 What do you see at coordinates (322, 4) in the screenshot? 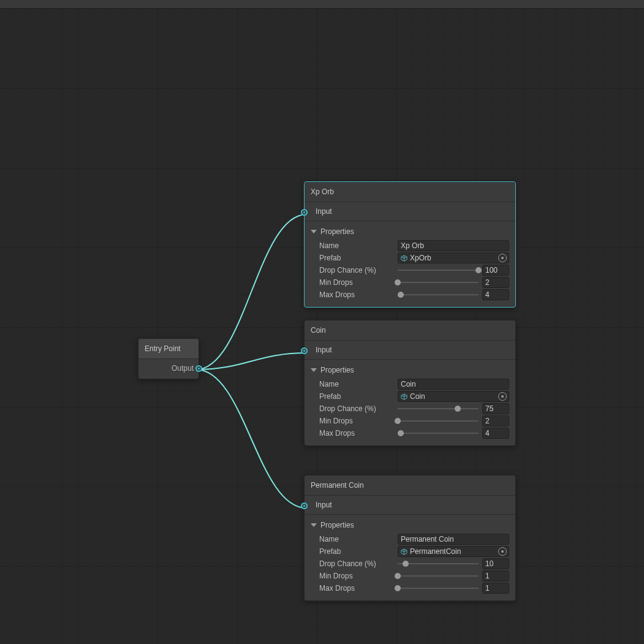
I see `top-bar` at bounding box center [322, 4].